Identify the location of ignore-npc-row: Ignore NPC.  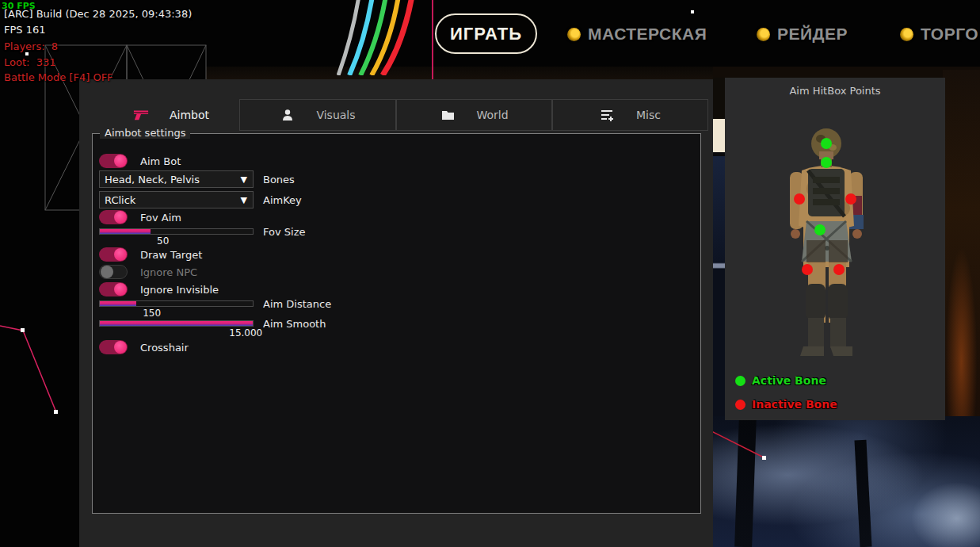
(148, 272).